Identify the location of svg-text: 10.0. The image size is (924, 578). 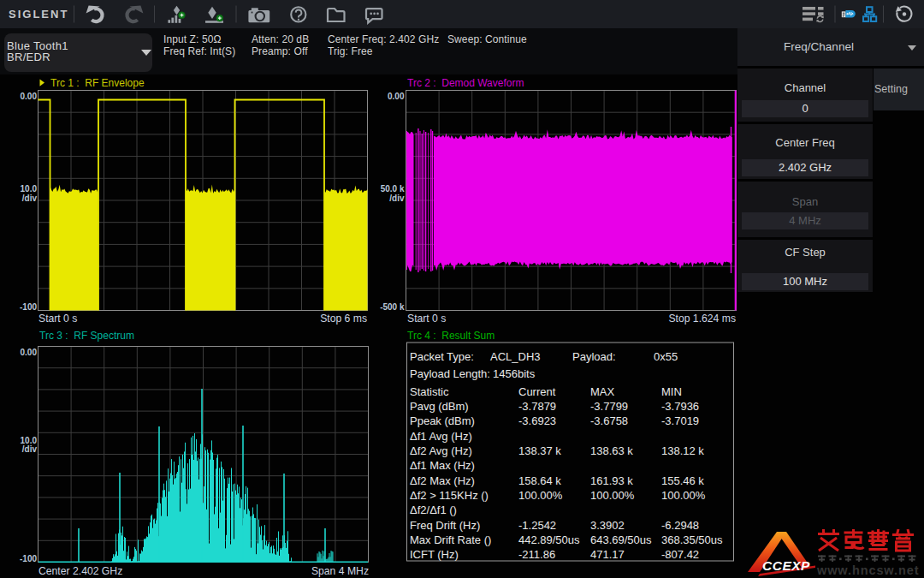
(29, 188).